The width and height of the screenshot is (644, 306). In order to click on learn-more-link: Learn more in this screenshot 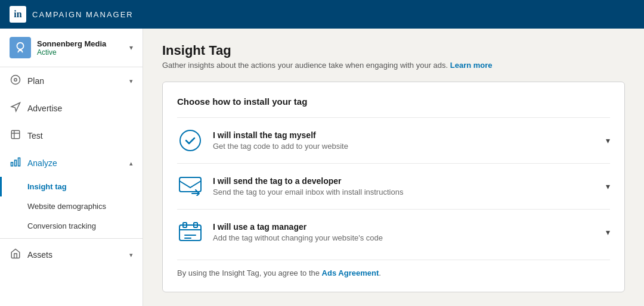, I will do `click(471, 65)`.